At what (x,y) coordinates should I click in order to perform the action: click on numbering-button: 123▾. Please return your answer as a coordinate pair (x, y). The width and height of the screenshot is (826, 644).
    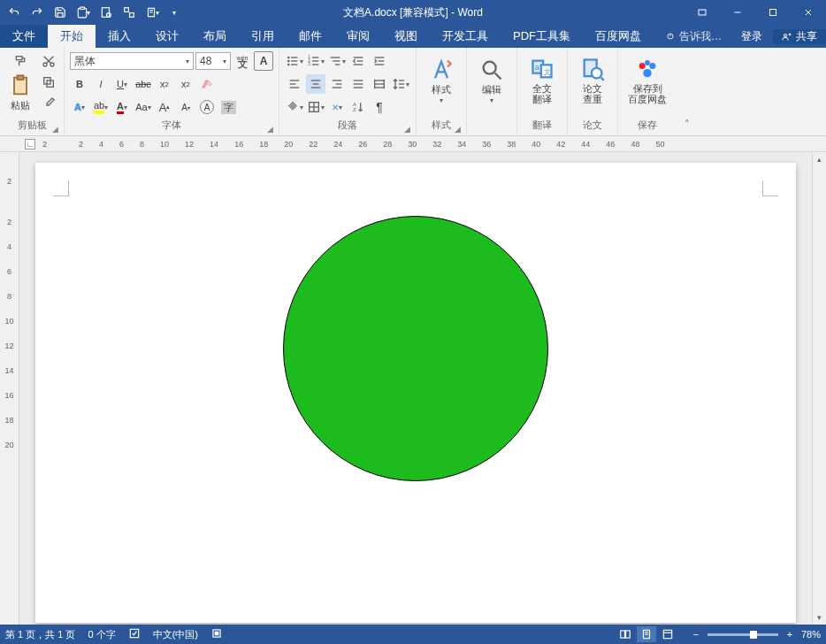
    Looking at the image, I should click on (316, 61).